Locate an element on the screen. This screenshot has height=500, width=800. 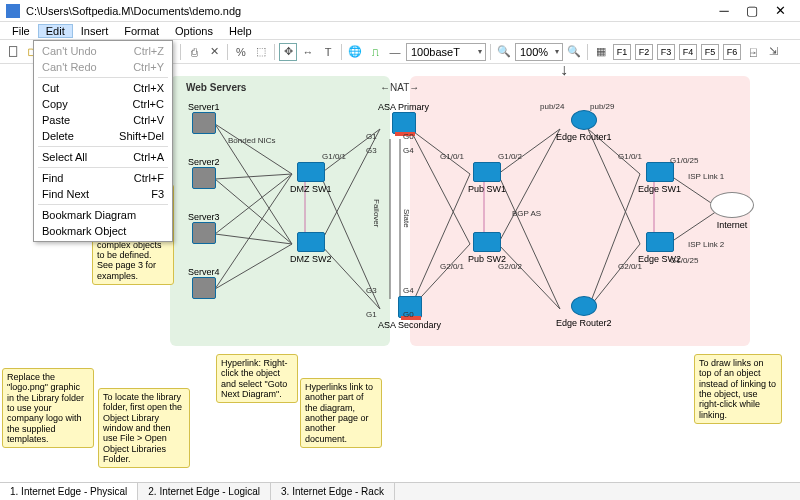
menu-insert: Insert is located at coordinates (95, 31).